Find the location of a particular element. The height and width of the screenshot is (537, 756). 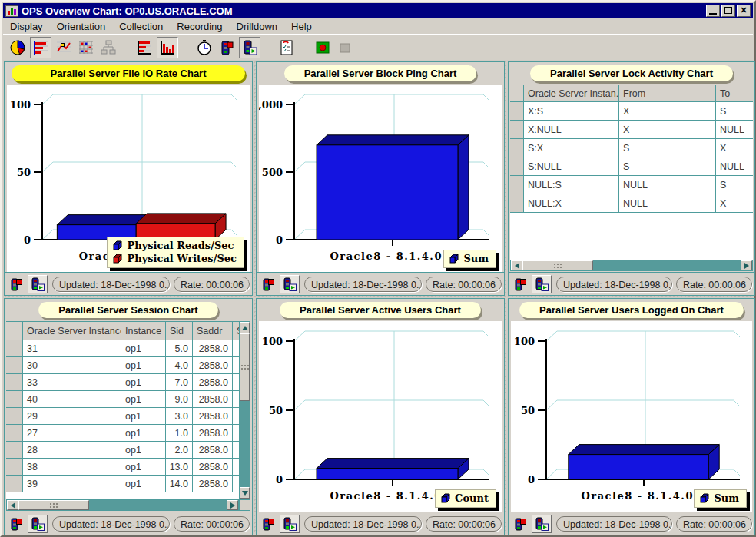

table-cell: NULL:X is located at coordinates (572, 204).